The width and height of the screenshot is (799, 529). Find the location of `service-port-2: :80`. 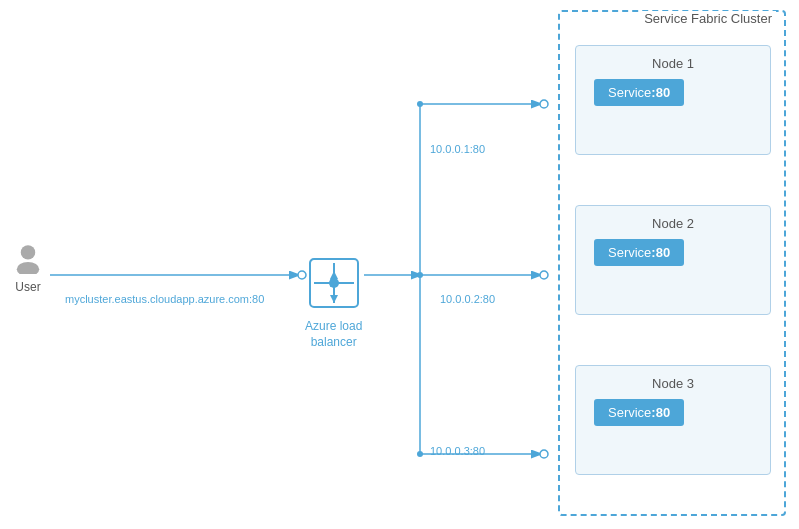

service-port-2: :80 is located at coordinates (660, 252).